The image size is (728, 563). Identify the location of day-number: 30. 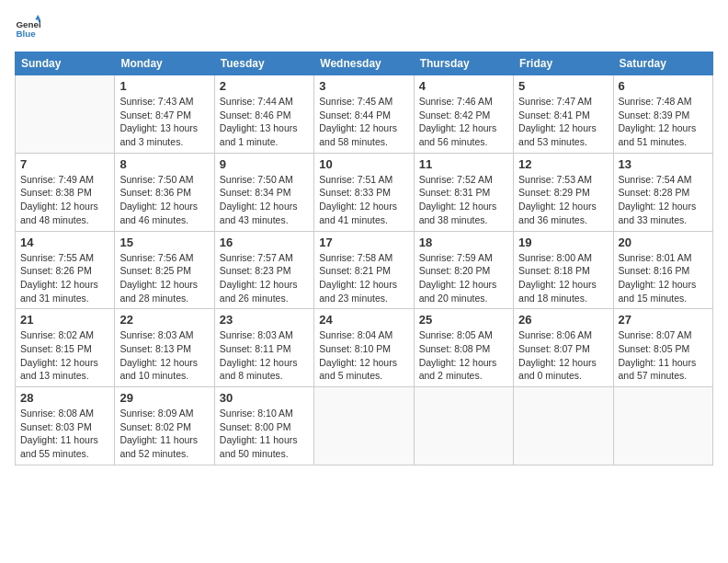
(265, 397).